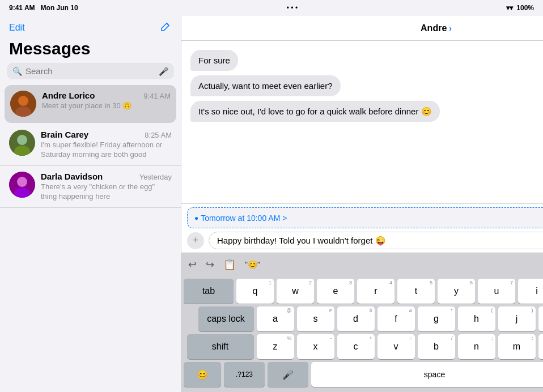 This screenshot has height=392, width=543. Describe the element at coordinates (91, 27) in the screenshot. I see `sidebar-header: Edit` at that location.